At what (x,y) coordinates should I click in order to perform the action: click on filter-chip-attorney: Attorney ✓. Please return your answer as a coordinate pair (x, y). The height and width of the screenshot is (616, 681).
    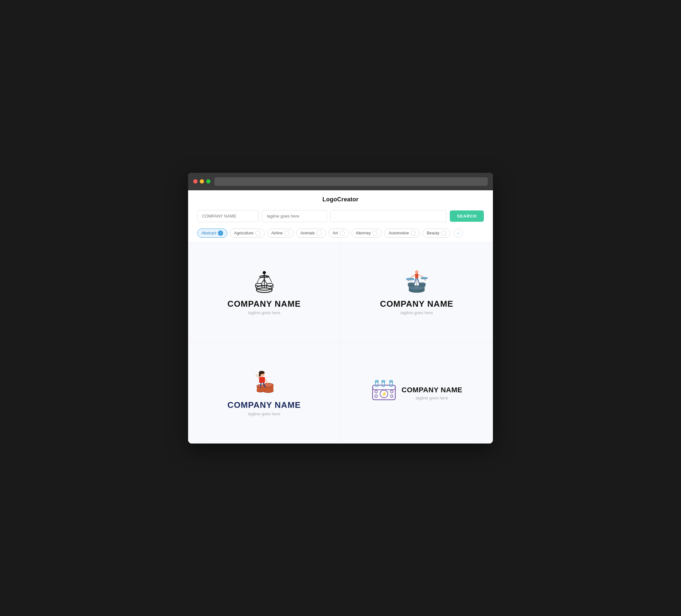
    Looking at the image, I should click on (367, 233).